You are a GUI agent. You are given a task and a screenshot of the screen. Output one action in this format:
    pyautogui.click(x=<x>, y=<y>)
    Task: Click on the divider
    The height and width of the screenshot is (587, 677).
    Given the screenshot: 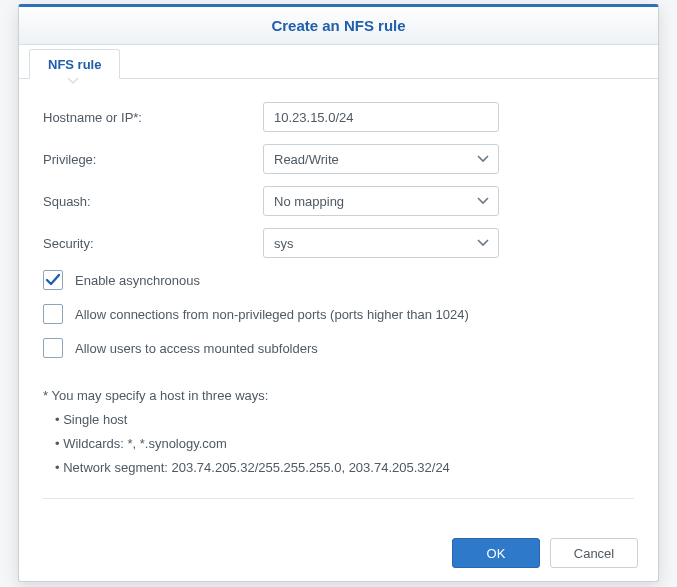 What is the action you would take?
    pyautogui.click(x=338, y=498)
    